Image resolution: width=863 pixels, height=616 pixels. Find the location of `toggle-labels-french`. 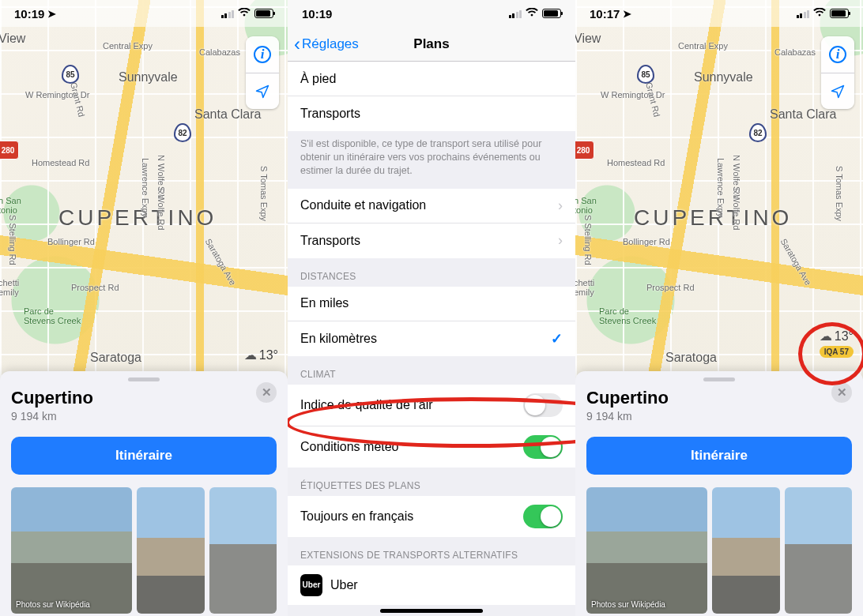

toggle-labels-french is located at coordinates (543, 516).